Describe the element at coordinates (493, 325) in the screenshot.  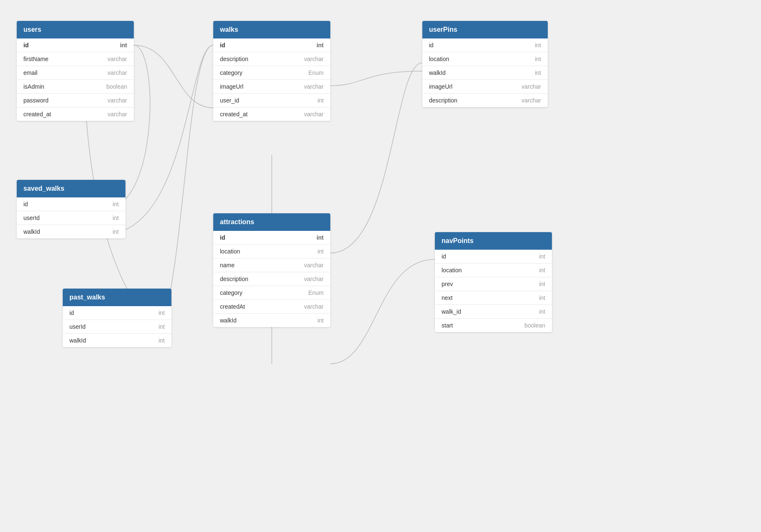
I see `table-row: start boolean` at that location.